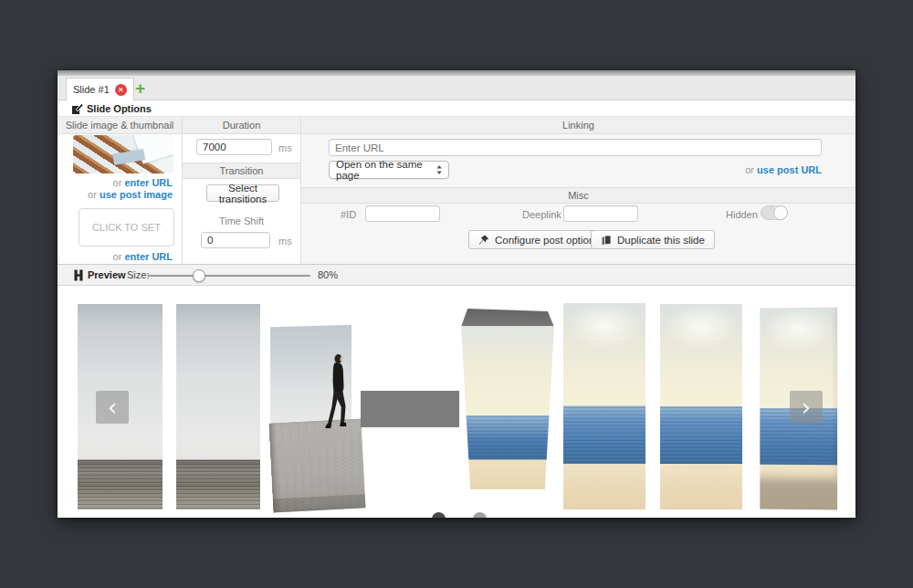  What do you see at coordinates (142, 257) in the screenshot?
I see `thumb-url-row: or enter URL` at bounding box center [142, 257].